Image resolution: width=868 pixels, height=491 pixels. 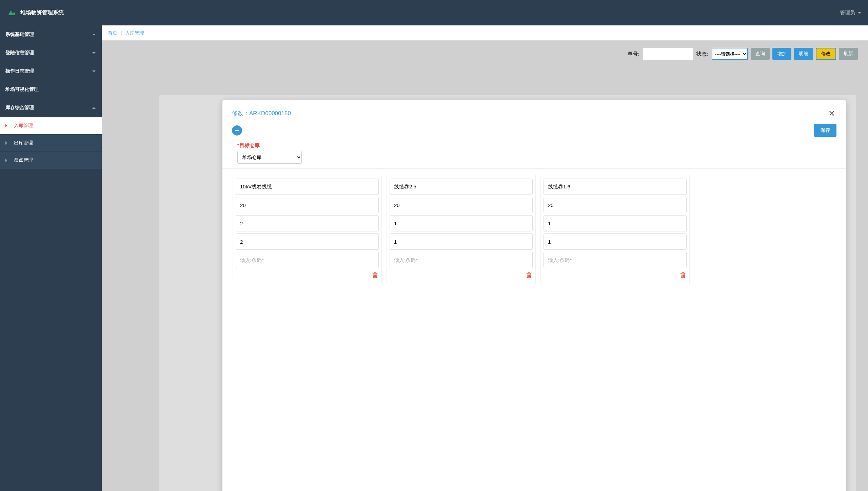 I want to click on query-button: 查询, so click(x=760, y=54).